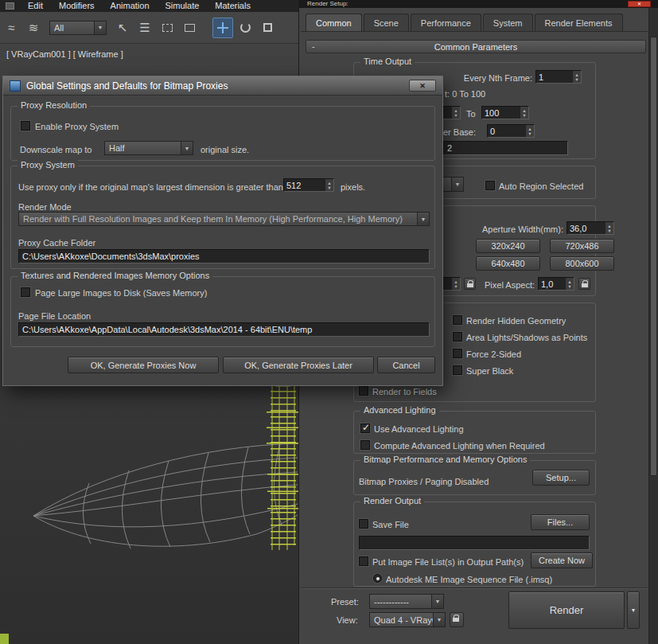 The image size is (658, 644). What do you see at coordinates (245, 27) in the screenshot?
I see `rotate-circle-icon` at bounding box center [245, 27].